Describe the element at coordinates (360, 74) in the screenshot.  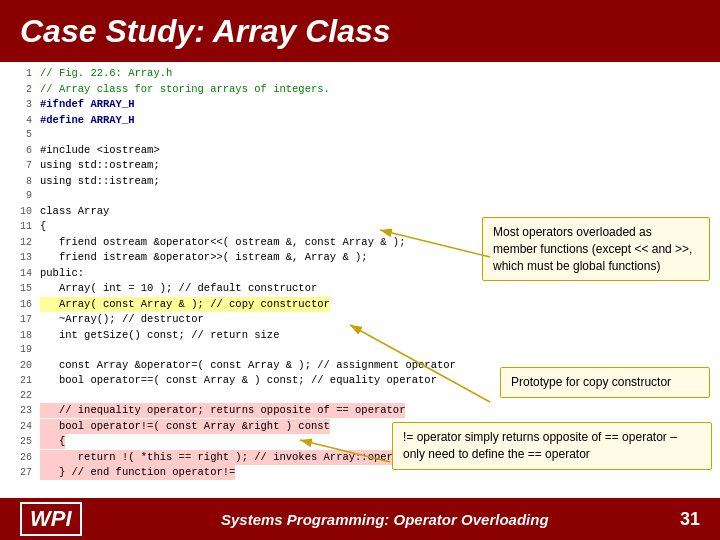
I see `table-row: 1// Fig. 22.6: Array.h` at that location.